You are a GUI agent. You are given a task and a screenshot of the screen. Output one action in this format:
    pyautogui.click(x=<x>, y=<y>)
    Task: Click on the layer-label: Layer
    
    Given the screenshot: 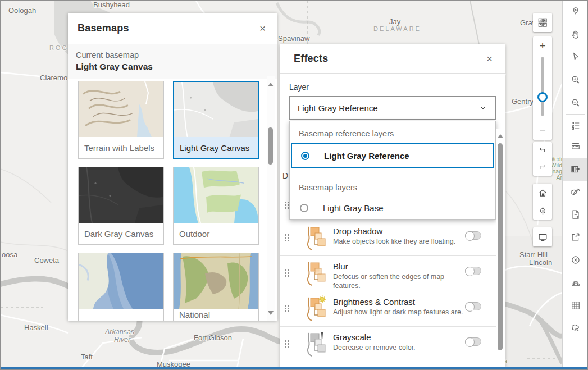 What is the action you would take?
    pyautogui.click(x=299, y=87)
    